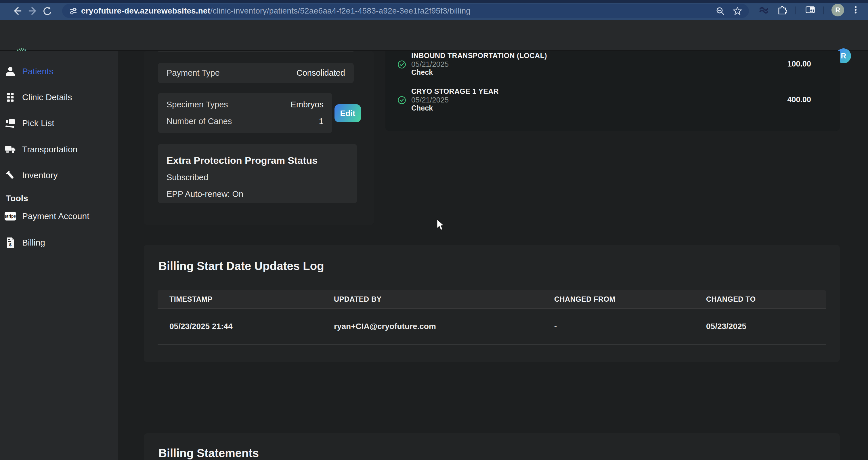  Describe the element at coordinates (348, 113) in the screenshot. I see `edit-button: Edit` at that location.